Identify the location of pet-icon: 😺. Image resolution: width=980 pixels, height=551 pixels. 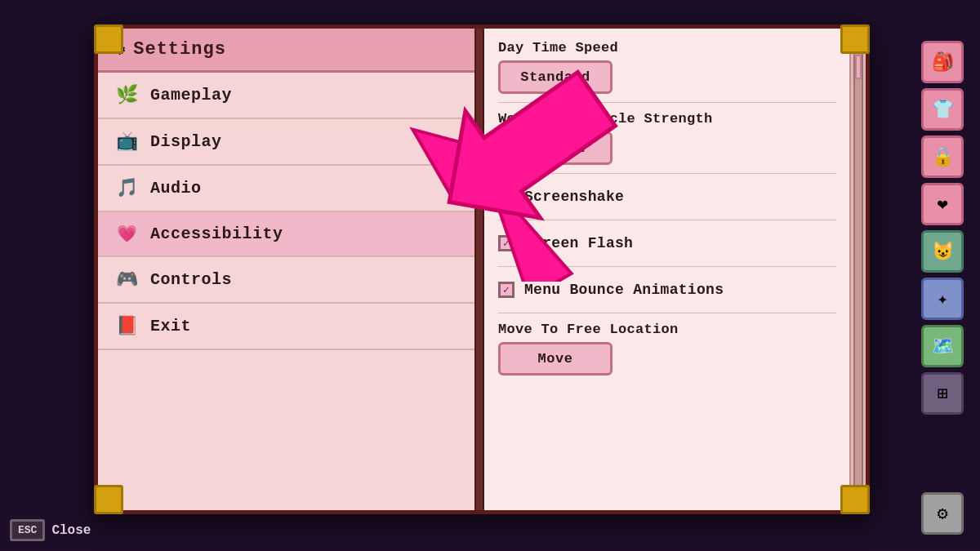
(942, 251).